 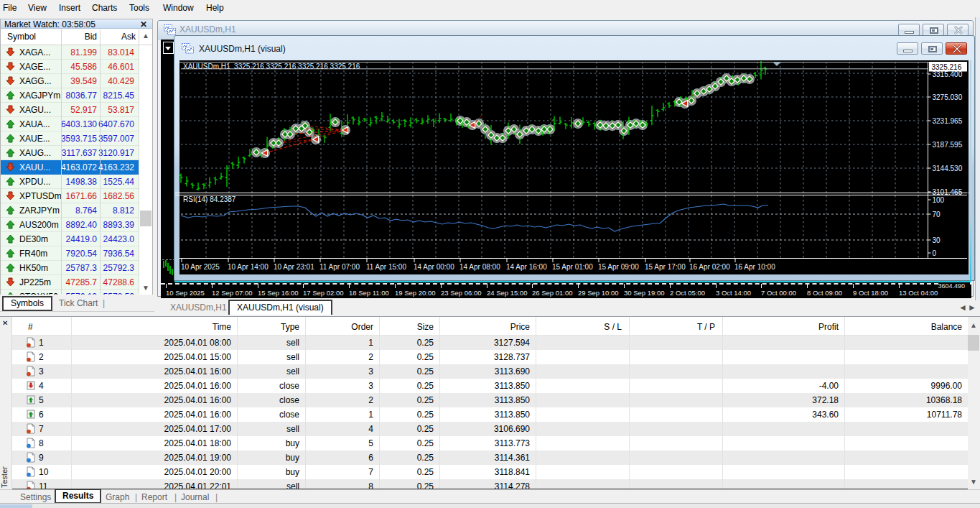 What do you see at coordinates (294, 267) in the screenshot?
I see `svg-text: 10 Apr 23:01` at bounding box center [294, 267].